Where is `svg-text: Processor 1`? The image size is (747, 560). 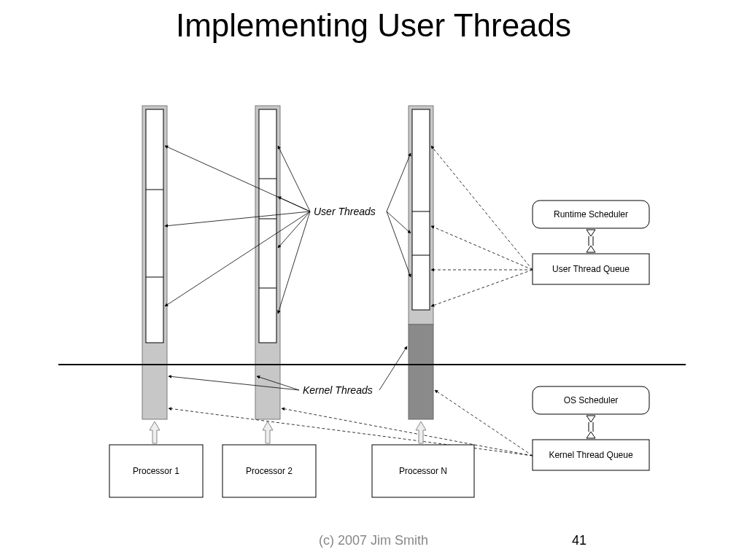
svg-text: Processor 1 is located at coordinates (156, 471).